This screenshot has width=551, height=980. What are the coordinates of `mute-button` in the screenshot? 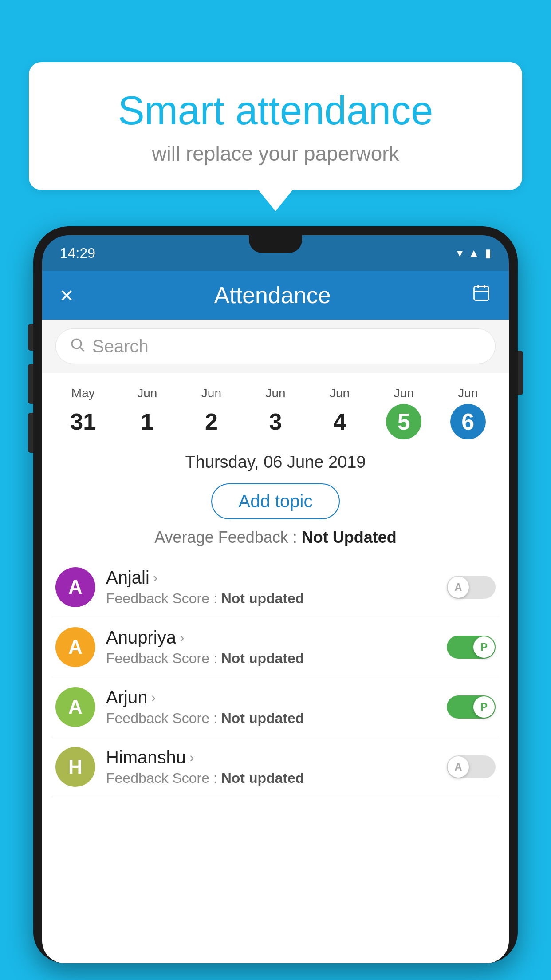 It's located at (31, 337).